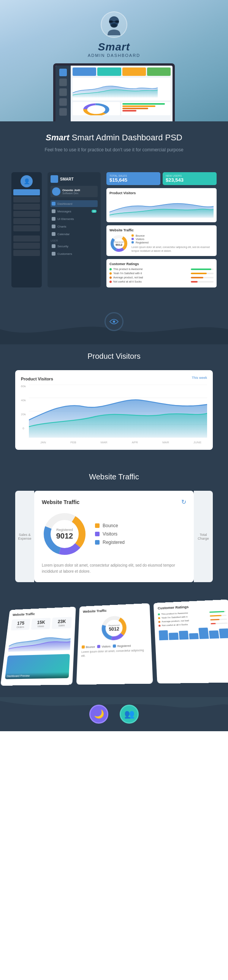  I want to click on brand-title: Smart, so click(114, 47).